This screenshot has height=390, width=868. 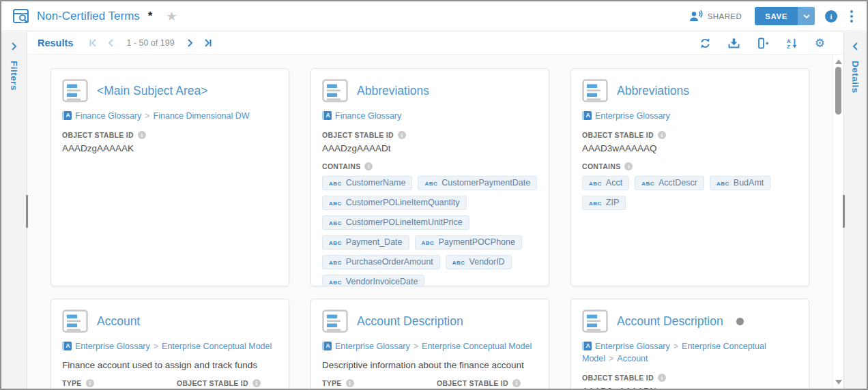 What do you see at coordinates (430, 384) in the screenshot?
I see `card-fields: TYPEiAttributeOBJECT STABLE IDiAAAD3wAAA…` at bounding box center [430, 384].